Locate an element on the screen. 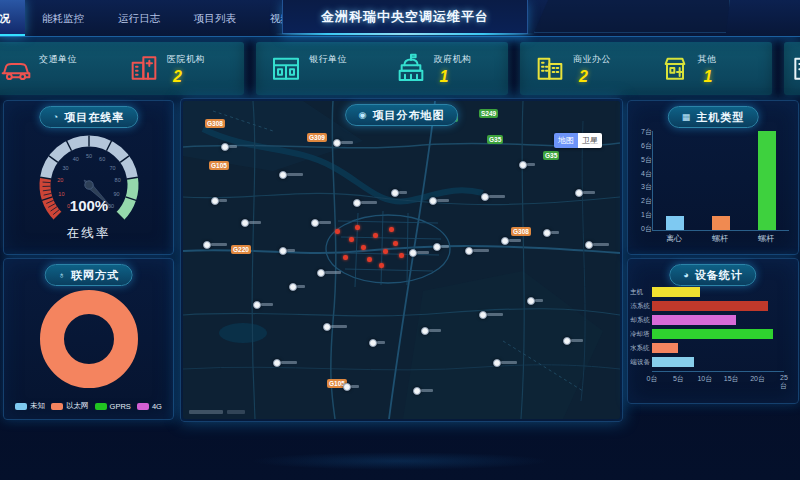 The height and width of the screenshot is (480, 800). panel-network-type: ♁ 联网方式 未知以太网GPRS4G is located at coordinates (88, 339).